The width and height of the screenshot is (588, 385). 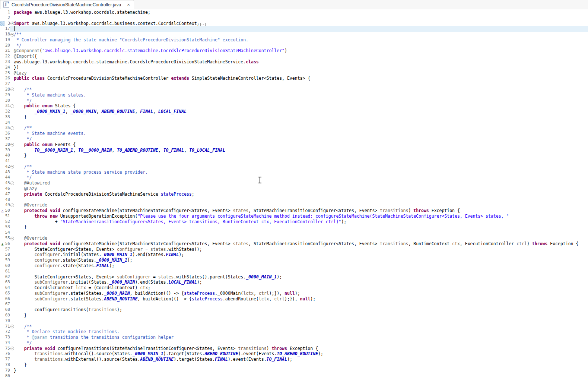 What do you see at coordinates (301, 13) in the screenshot?
I see `code-text: package aws.bluage.l3.workshop.cocrdslc.…` at bounding box center [301, 13].